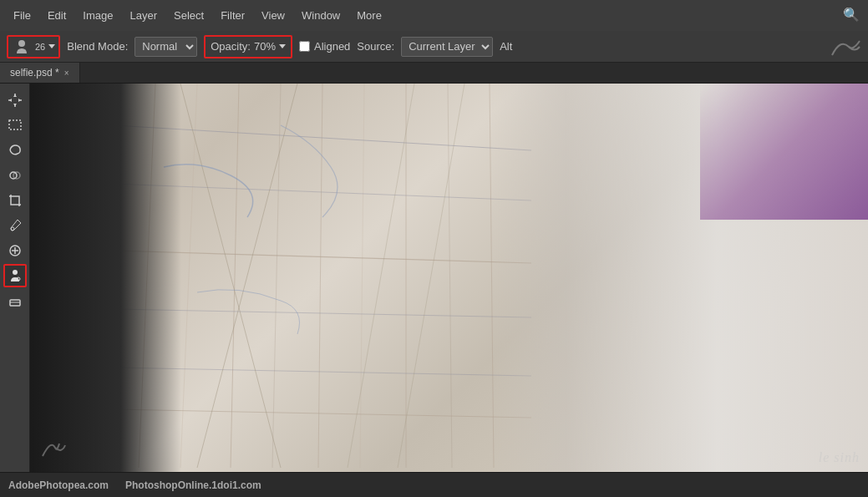 This screenshot has width=868, height=497. What do you see at coordinates (282, 47) in the screenshot?
I see `opacity-arrow-icon` at bounding box center [282, 47].